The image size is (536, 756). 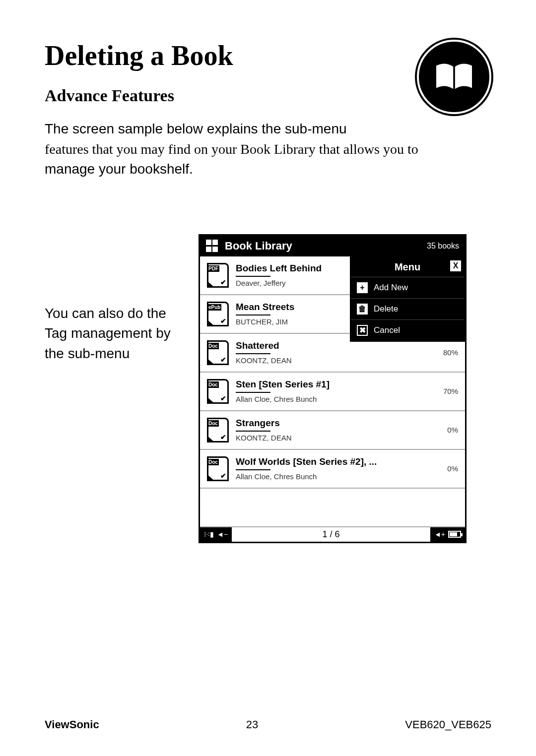 What do you see at coordinates (214, 308) in the screenshot?
I see `file-format-badge: ePub` at bounding box center [214, 308].